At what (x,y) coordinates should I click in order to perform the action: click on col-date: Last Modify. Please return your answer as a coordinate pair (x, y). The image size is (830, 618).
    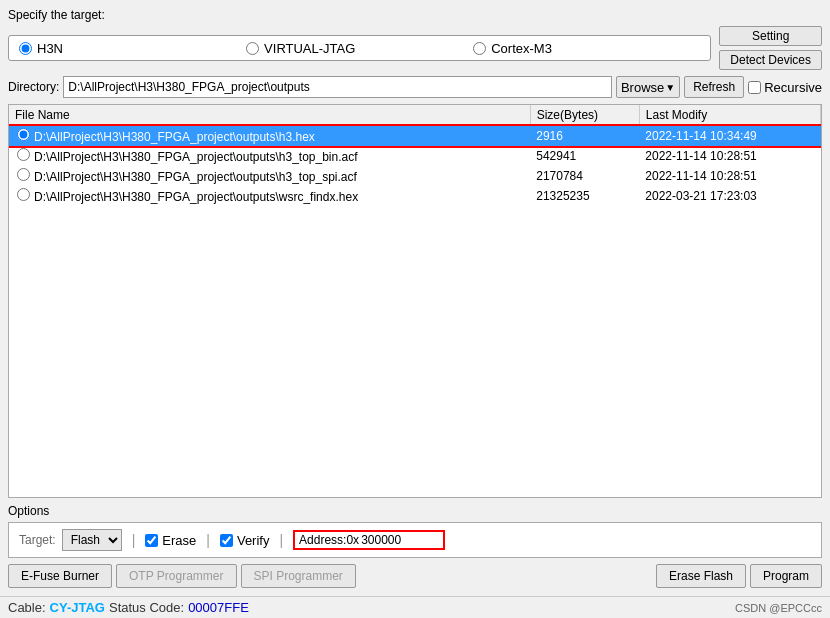
    Looking at the image, I should click on (730, 116).